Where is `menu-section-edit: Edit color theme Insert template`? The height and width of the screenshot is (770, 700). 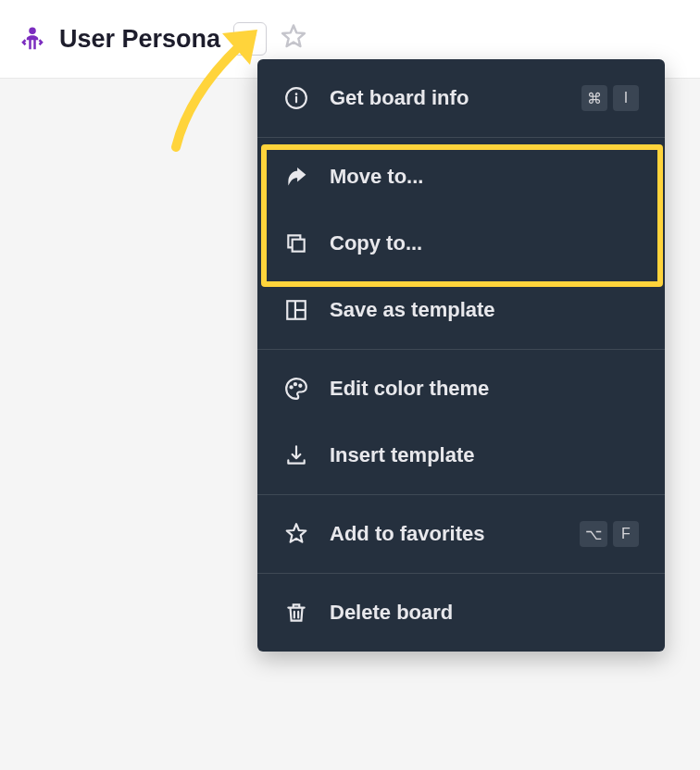 menu-section-edit: Edit color theme Insert template is located at coordinates (461, 422).